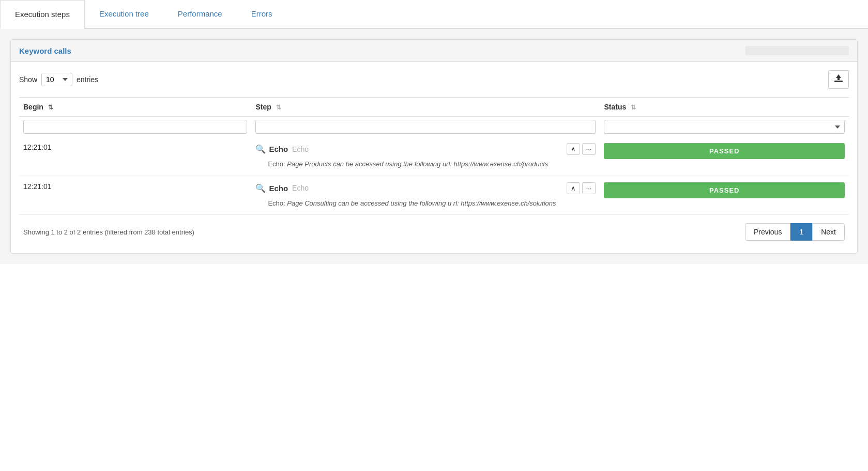 The width and height of the screenshot is (868, 471). I want to click on tabs-bar: Execution steps Execution tree Performan…, so click(434, 14).